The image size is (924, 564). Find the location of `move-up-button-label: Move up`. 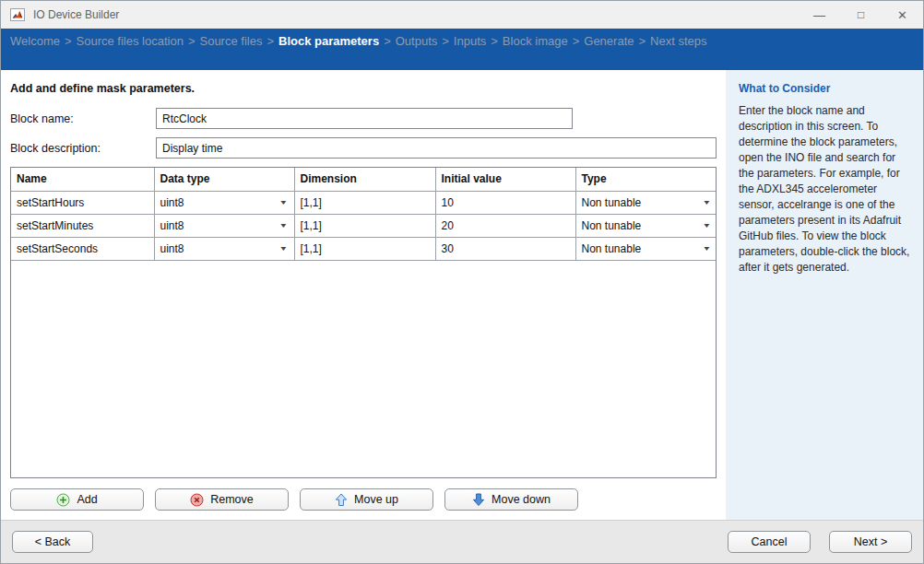

move-up-button-label: Move up is located at coordinates (376, 499).